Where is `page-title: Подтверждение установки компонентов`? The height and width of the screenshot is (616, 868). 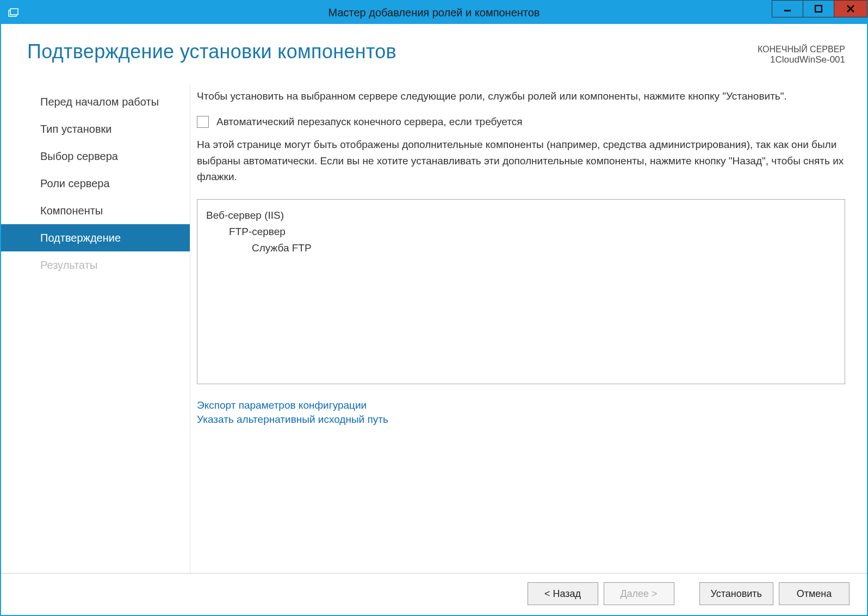
page-title: Подтверждение установки компонентов is located at coordinates (212, 52).